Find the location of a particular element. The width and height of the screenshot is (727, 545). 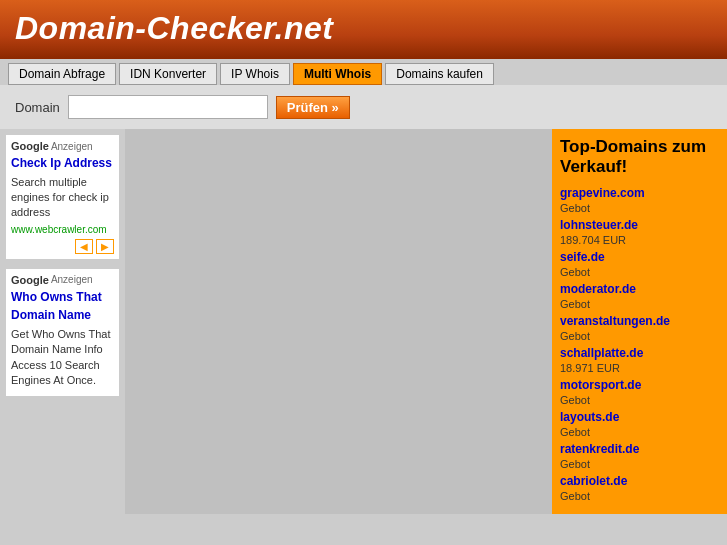

domain-price-5: 18.971 EUR is located at coordinates (590, 368).